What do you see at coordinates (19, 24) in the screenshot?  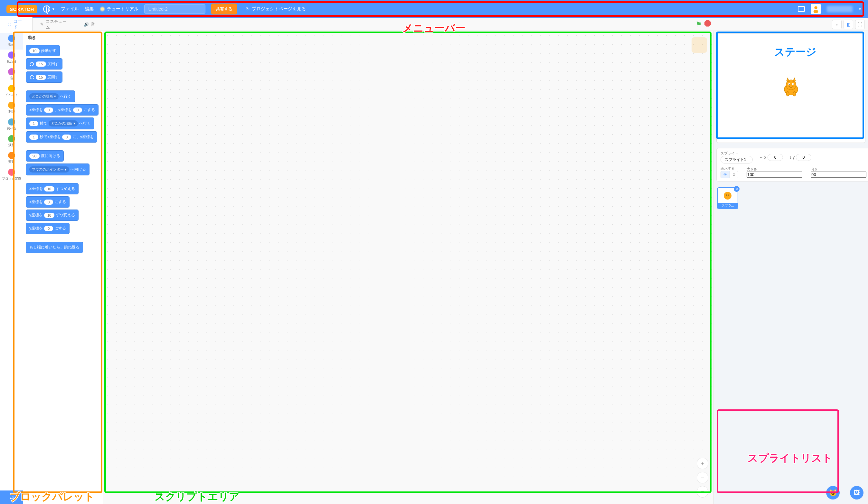 I see `tab-code-label: コード` at bounding box center [19, 24].